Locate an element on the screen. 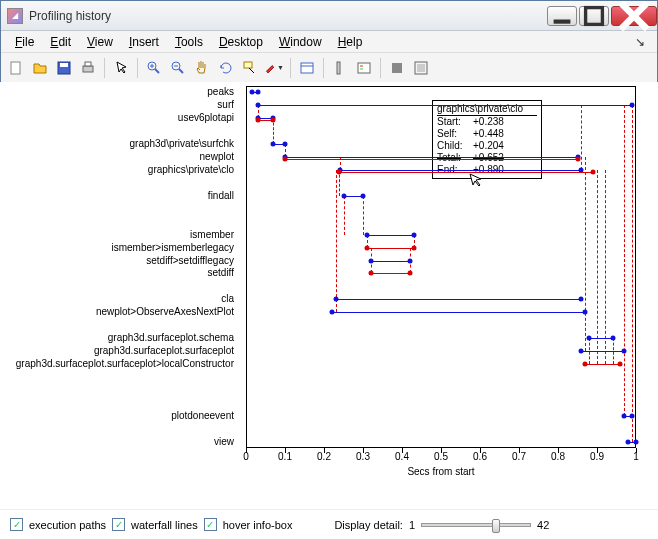  link-icon is located at coordinates (307, 68).